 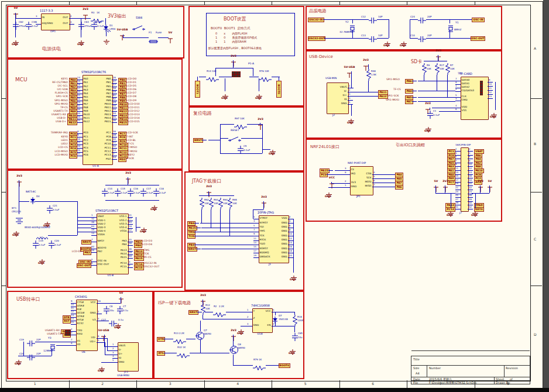 I want to click on net-port-OSC32-OUT: OSC32-OUT, so click(x=317, y=39).